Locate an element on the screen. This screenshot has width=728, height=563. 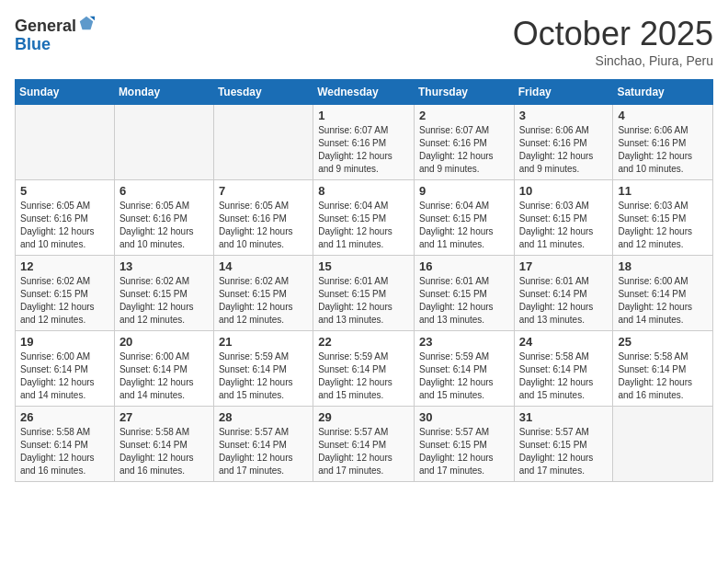
day-number: 12 is located at coordinates (64, 267).